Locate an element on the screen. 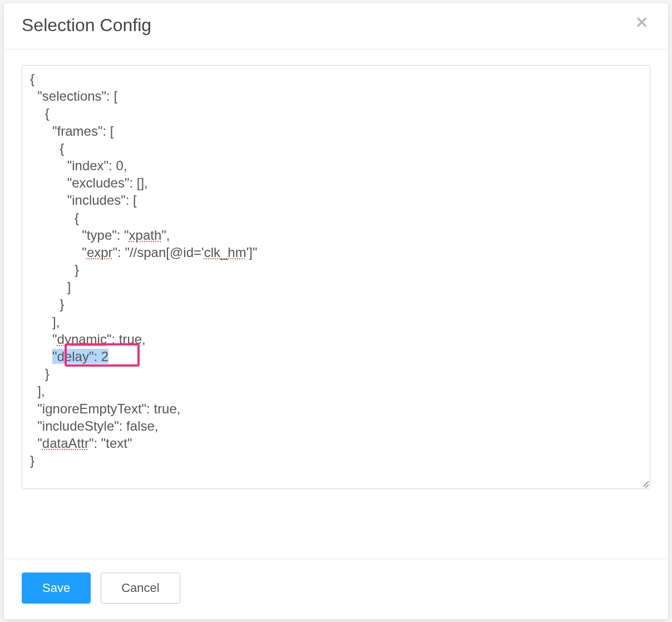  code-line: "includeStyle": false, is located at coordinates (94, 426).